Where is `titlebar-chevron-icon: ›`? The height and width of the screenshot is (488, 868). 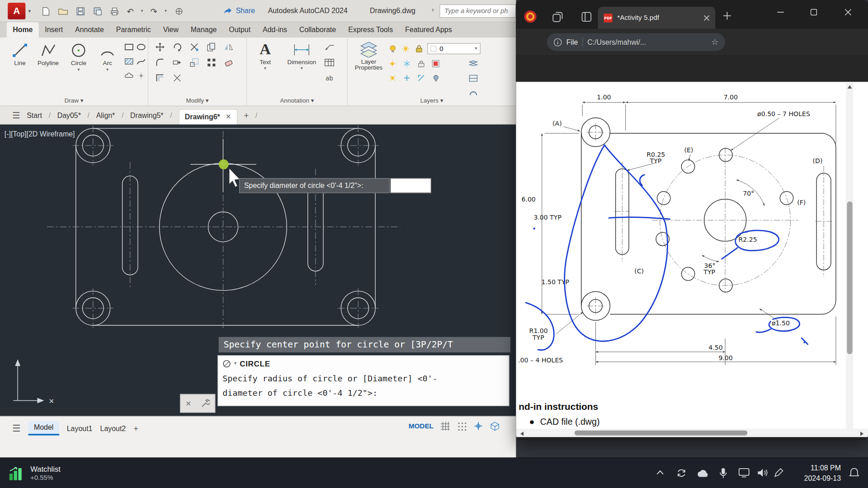
titlebar-chevron-icon: › is located at coordinates (433, 9).